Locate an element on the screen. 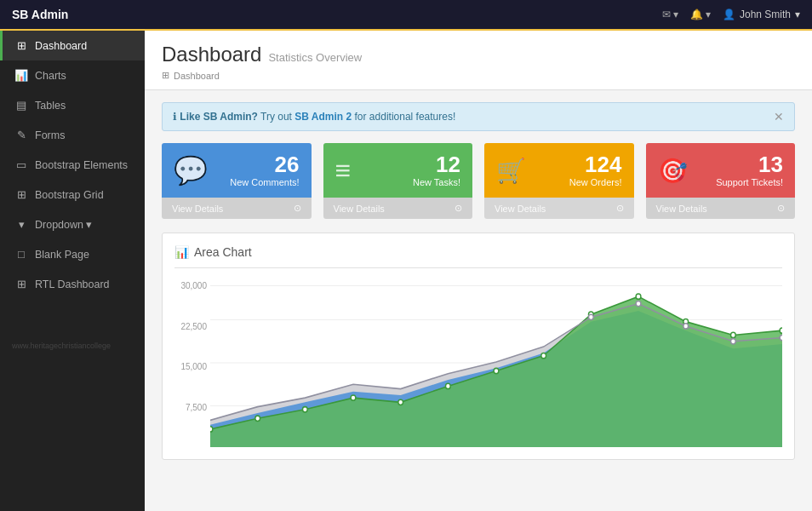 The image size is (812, 511). navbar: SB Admin ✉ ▾ 🔔 ▾ 👤 John Smith ▾ is located at coordinates (406, 15).